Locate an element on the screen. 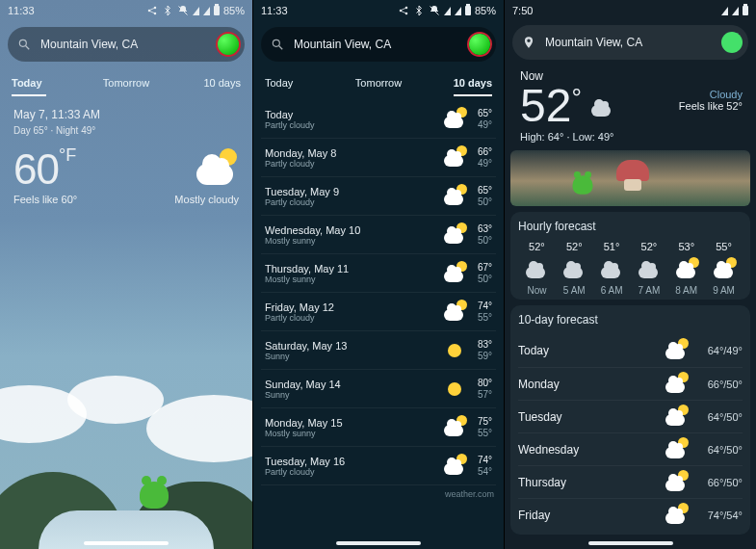 The height and width of the screenshot is (549, 756). location-text: Mountain View, CA is located at coordinates (634, 42).